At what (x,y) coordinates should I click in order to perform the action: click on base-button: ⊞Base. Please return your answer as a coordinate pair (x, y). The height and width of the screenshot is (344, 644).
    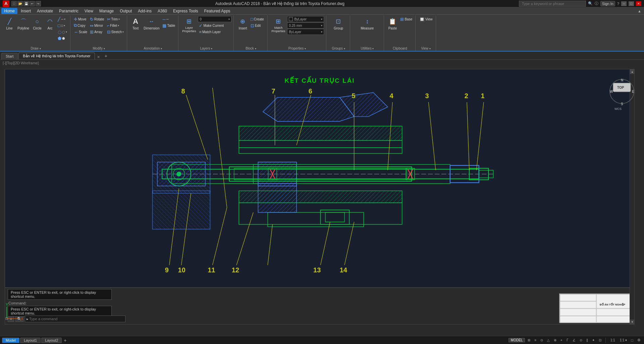
    Looking at the image, I should click on (406, 19).